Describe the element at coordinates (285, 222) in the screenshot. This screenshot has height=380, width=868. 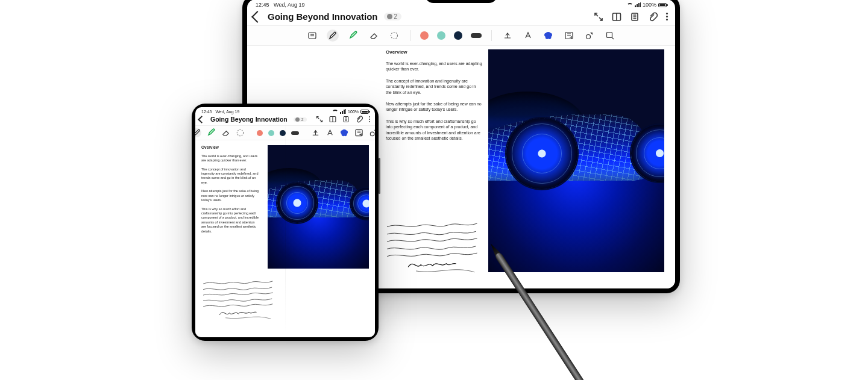
I see `fold-device-frame: 12:45 Wed, Aug 19 100% Going Beyong Inno…` at that location.